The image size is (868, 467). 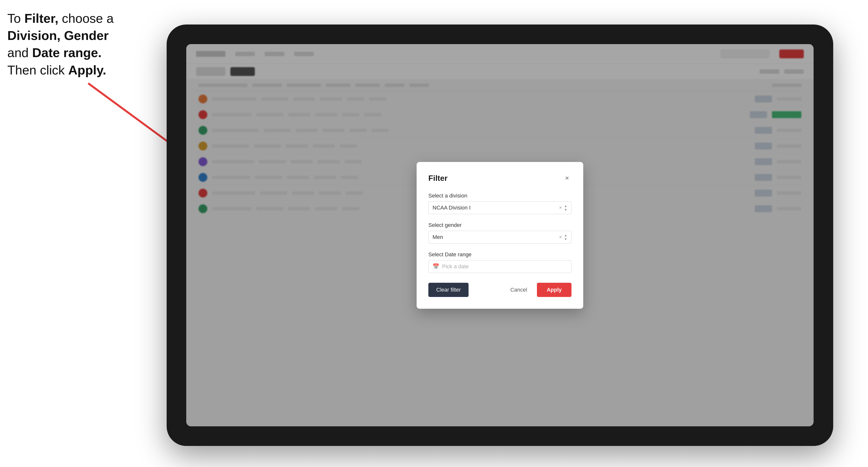 What do you see at coordinates (76, 44) in the screenshot?
I see `instruction-text: To Filter, choose a Division, Gender and…` at bounding box center [76, 44].